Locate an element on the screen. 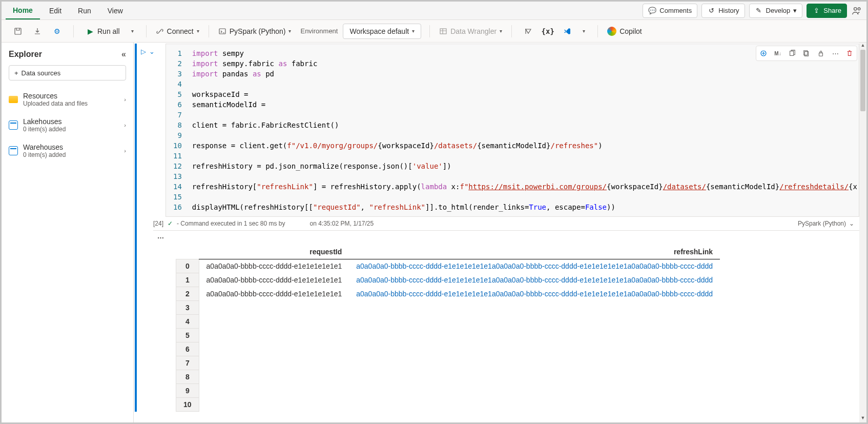 Image resolution: width=868 pixels, height=424 pixels. history-button: ↺ History is located at coordinates (723, 11).